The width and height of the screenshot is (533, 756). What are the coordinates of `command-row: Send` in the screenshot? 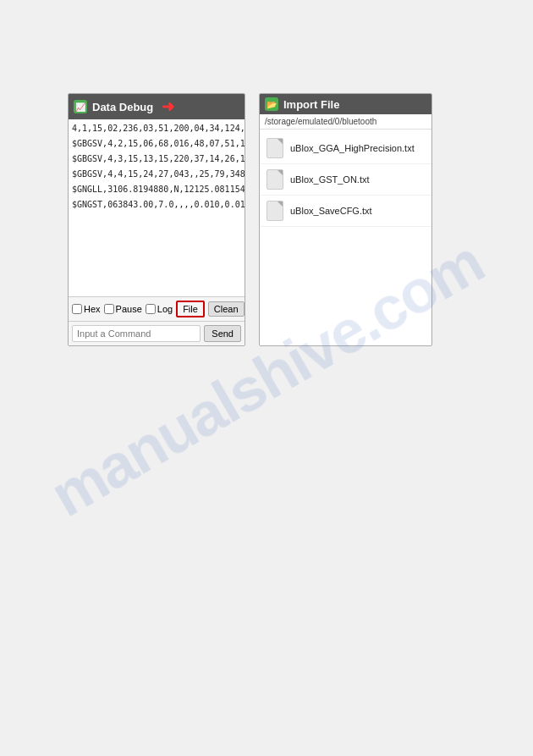 It's located at (157, 334).